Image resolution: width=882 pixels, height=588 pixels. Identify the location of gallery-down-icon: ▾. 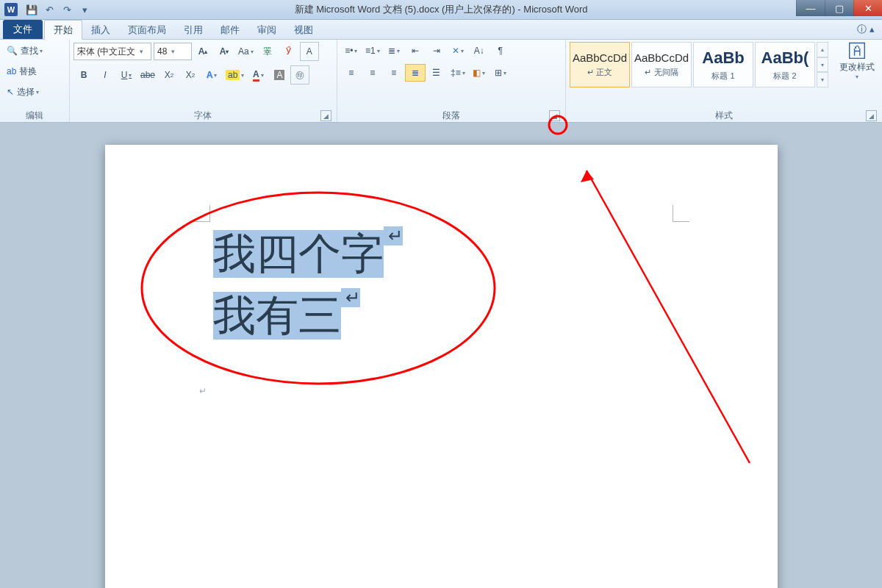
(822, 65).